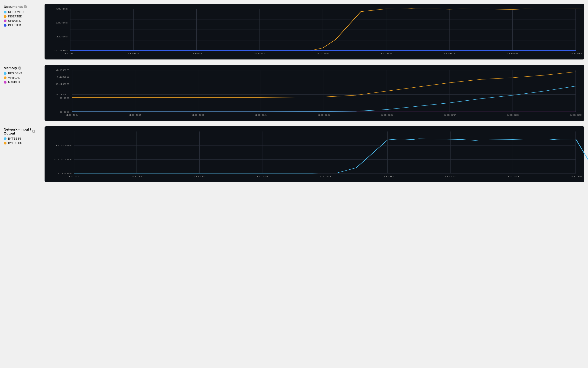 The image size is (588, 368). What do you see at coordinates (15, 74) in the screenshot?
I see `legend-label: RESIDENT` at bounding box center [15, 74].